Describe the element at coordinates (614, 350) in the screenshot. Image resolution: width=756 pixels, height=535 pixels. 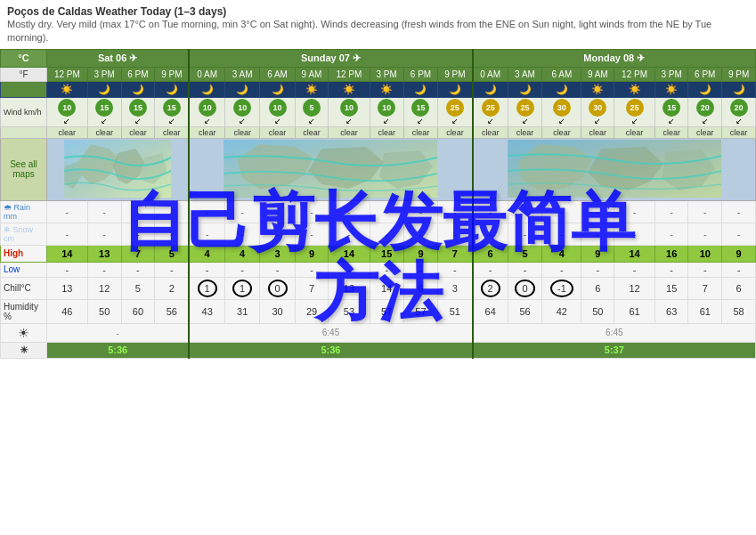
I see `sunrise-mon: 5:37` at that location.